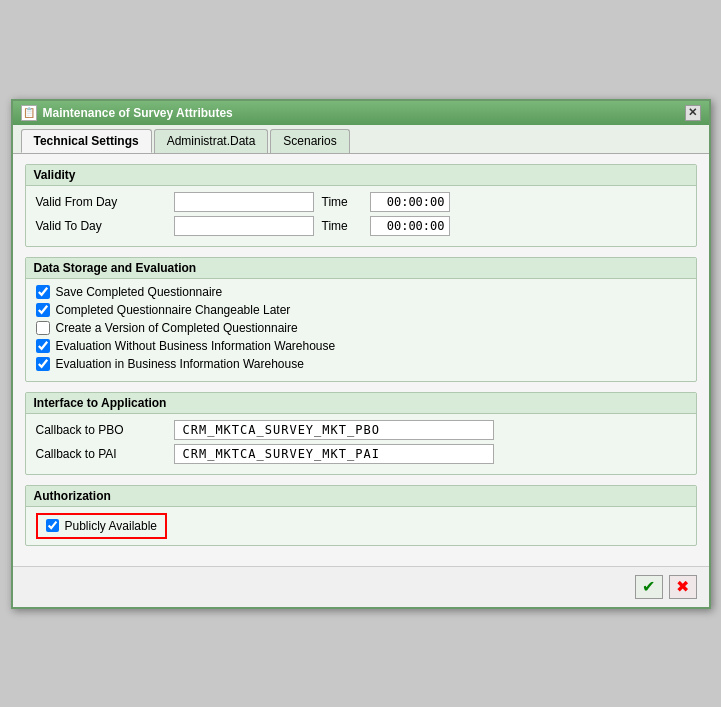 The width and height of the screenshot is (721, 707). I want to click on interface-header: Interface to Application, so click(361, 404).